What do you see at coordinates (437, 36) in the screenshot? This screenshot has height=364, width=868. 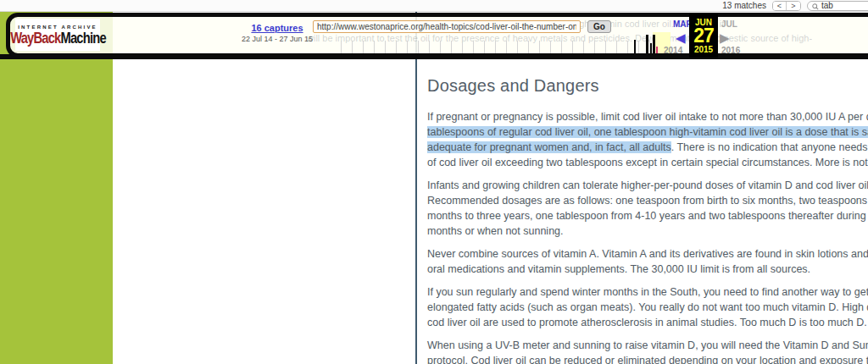 I see `wayback-toolbar: commercial source of high-vitamin cod li…` at bounding box center [437, 36].